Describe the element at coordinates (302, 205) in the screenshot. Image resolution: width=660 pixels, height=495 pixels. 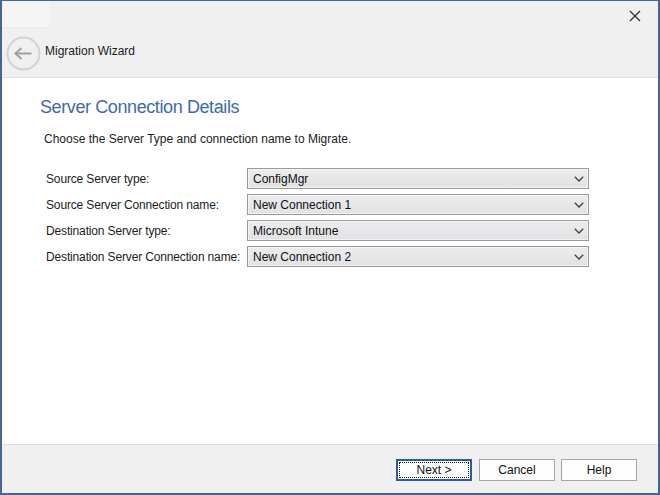
I see `source-connection-name-value: New Connection 1` at that location.